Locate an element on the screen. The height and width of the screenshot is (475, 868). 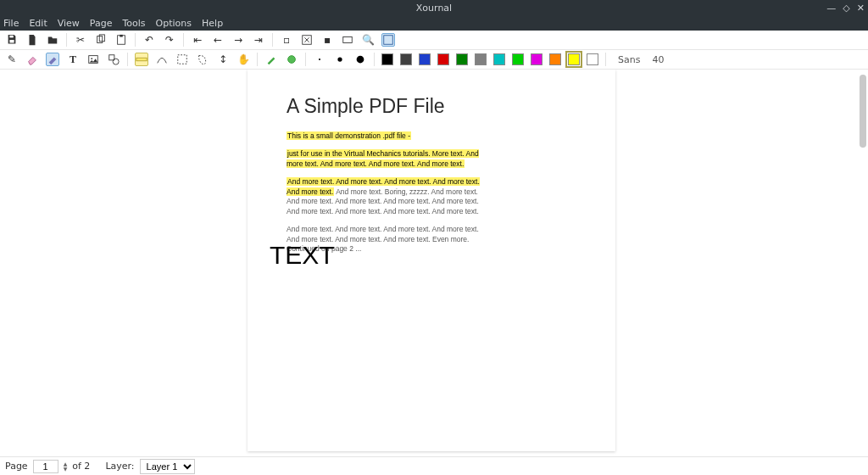
menu-edit: Edit is located at coordinates (37, 24).